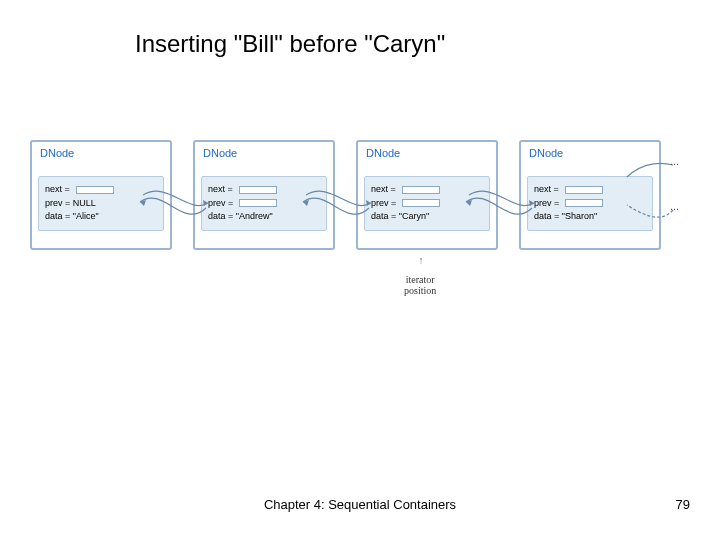 Image resolution: width=720 pixels, height=540 pixels. Describe the element at coordinates (427, 195) in the screenshot. I see `dnode-caryn: DNode next = prev = data = "Caryn"` at that location.